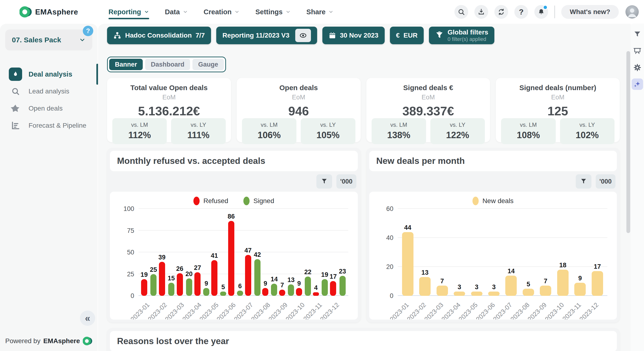 The height and width of the screenshot is (351, 644). What do you see at coordinates (364, 341) in the screenshot?
I see `panel-title: Reasons lost over the year` at bounding box center [364, 341].